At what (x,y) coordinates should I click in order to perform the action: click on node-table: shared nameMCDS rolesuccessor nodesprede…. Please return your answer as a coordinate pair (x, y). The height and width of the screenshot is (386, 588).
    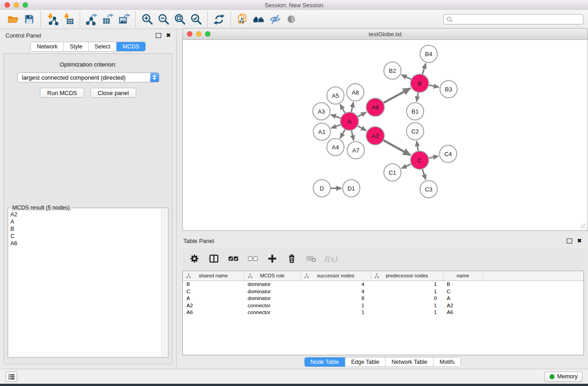
    Looking at the image, I should click on (383, 313).